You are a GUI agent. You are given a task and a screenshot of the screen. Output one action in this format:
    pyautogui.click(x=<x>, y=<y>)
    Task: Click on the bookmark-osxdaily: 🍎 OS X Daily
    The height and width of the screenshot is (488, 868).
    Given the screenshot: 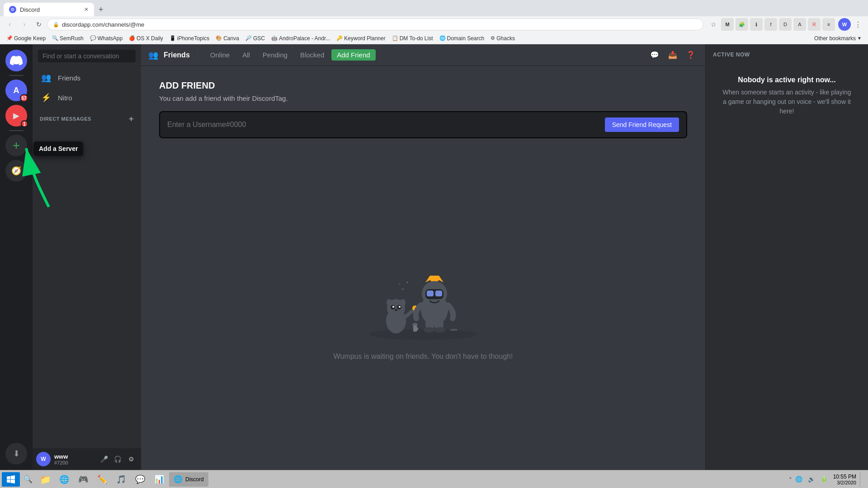 What is the action you would take?
    pyautogui.click(x=146, y=38)
    